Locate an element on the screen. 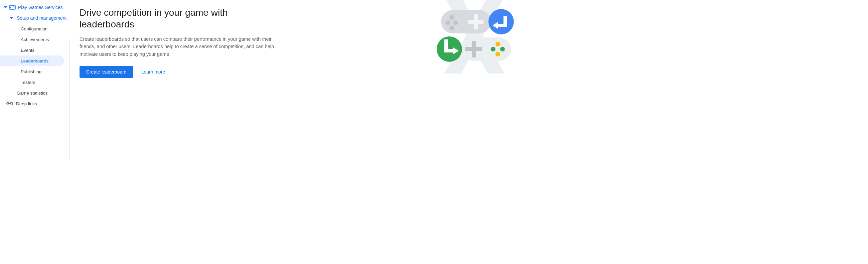 This screenshot has height=264, width=868. sidebar-subsection-setup-management: Setup and management is located at coordinates (33, 18).